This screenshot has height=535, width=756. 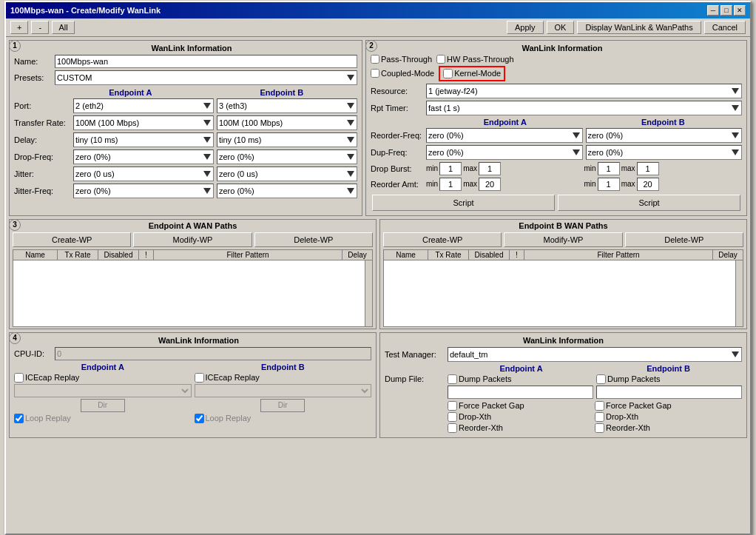 What do you see at coordinates (144, 157) in the screenshot?
I see `dropfreq-a-select: zero (0%)` at bounding box center [144, 157].